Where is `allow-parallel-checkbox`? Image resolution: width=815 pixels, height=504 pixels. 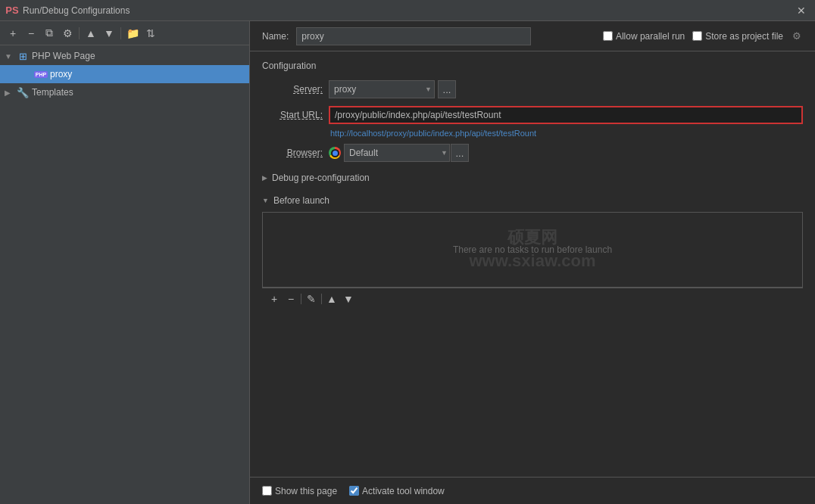 allow-parallel-checkbox is located at coordinates (607, 36).